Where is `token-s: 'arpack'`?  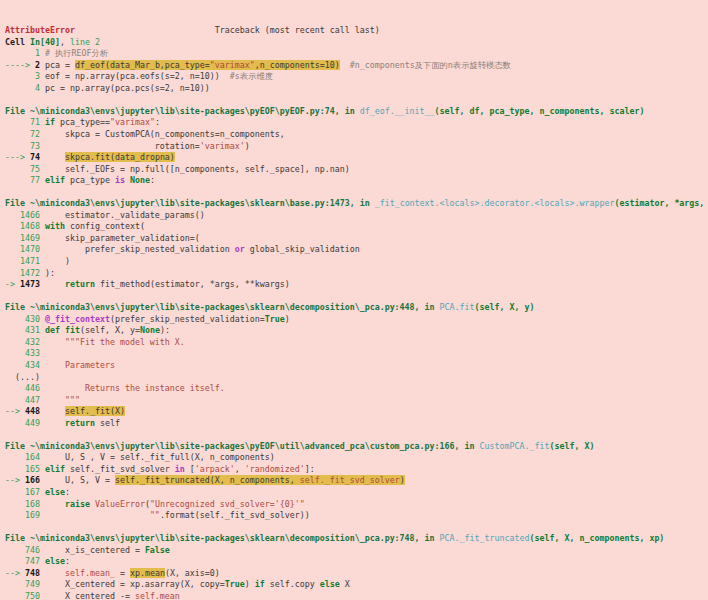 token-s: 'arpack' is located at coordinates (215, 469).